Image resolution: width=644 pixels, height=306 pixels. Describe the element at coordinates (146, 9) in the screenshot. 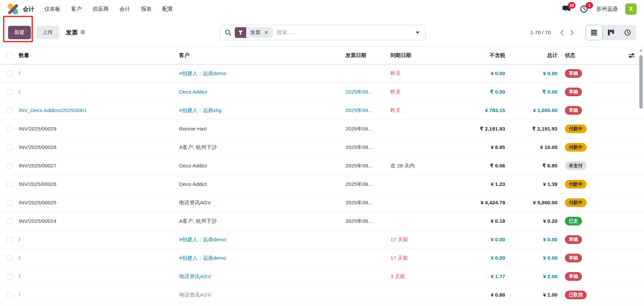

I see `nav-item-reports: 报表` at that location.